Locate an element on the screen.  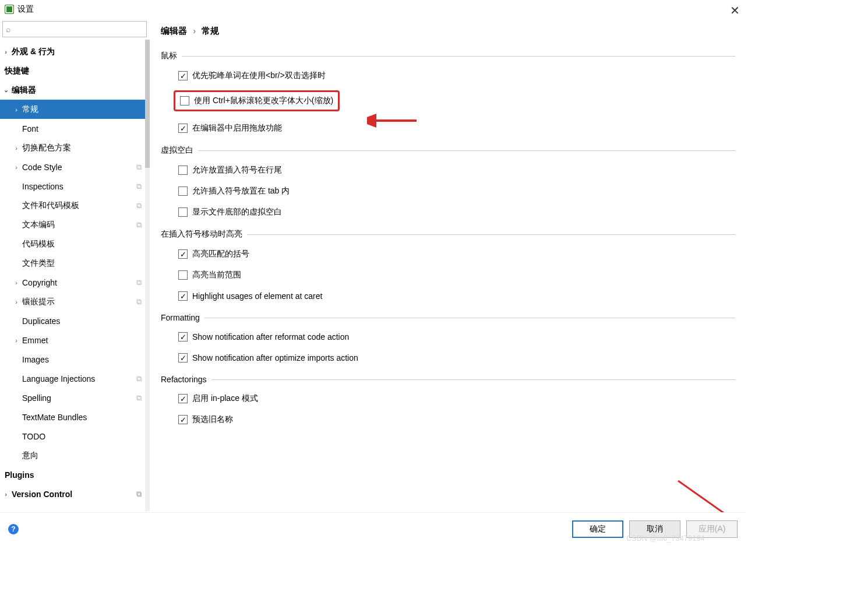
chevron-down-icon: ⌄ is located at coordinates (6, 90).